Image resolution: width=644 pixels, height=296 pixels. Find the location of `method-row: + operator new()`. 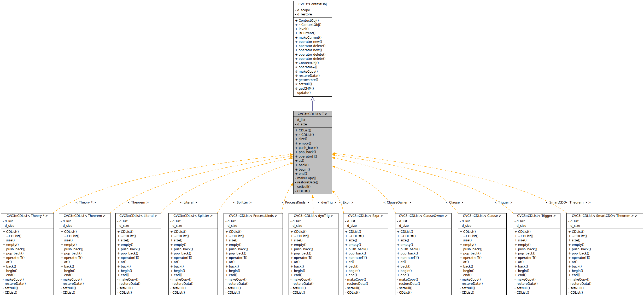

method-row: + operator new() is located at coordinates (313, 42).